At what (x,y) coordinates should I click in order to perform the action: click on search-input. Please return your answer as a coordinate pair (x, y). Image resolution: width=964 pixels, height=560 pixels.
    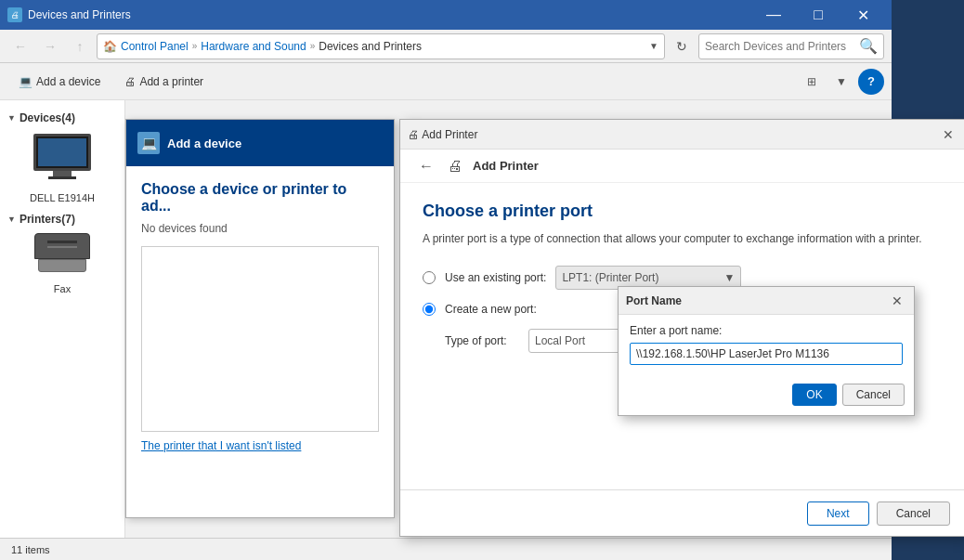
    Looking at the image, I should click on (780, 46).